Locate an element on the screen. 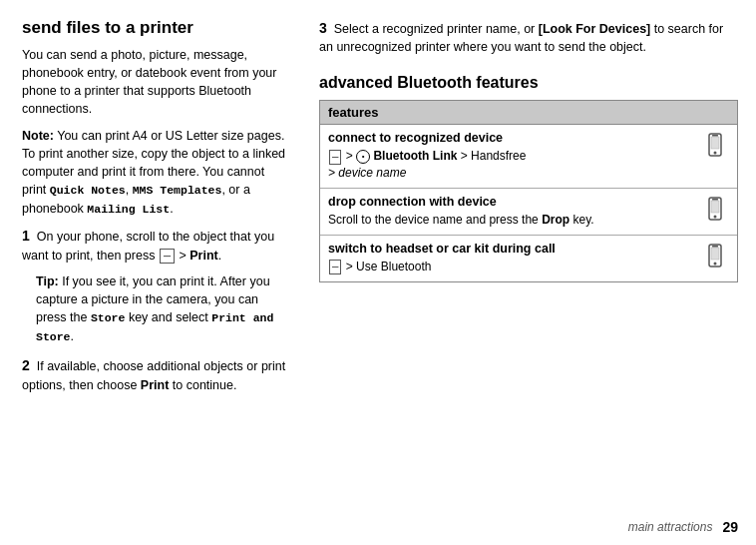 This screenshot has width=756, height=545. step-2-number: 2 is located at coordinates (26, 365).